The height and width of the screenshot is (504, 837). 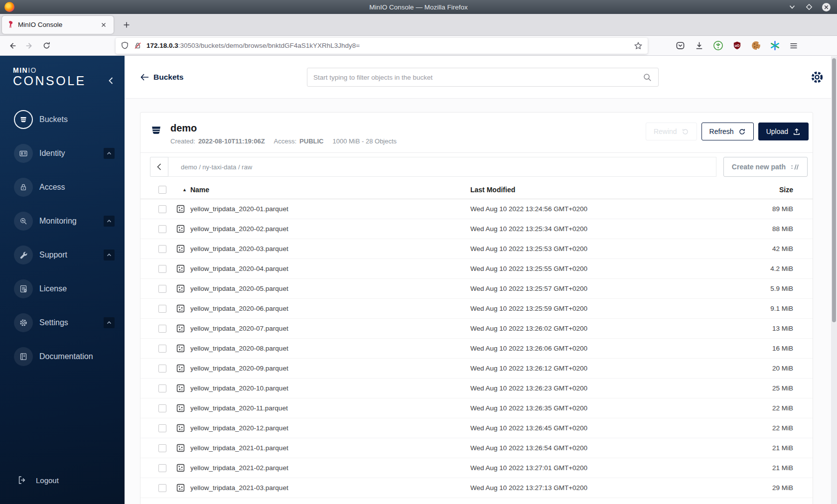 I want to click on object-size: 22 MiB, so click(x=764, y=428).